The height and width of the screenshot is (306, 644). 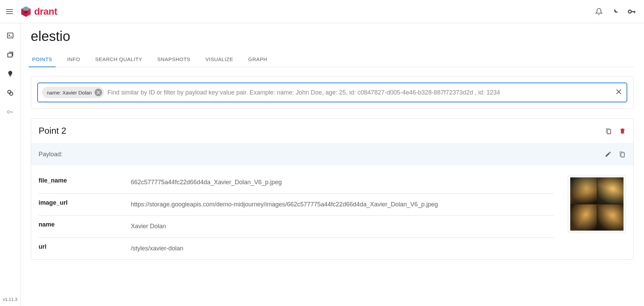 I want to click on tab-points: POINTS, so click(x=42, y=59).